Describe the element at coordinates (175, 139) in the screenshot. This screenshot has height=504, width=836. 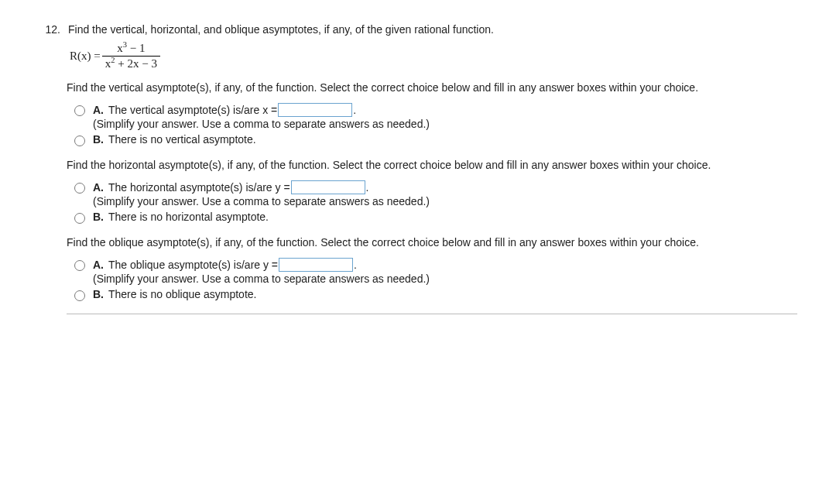
I see `choice-body: B. There is no vertical asymptote.` at that location.